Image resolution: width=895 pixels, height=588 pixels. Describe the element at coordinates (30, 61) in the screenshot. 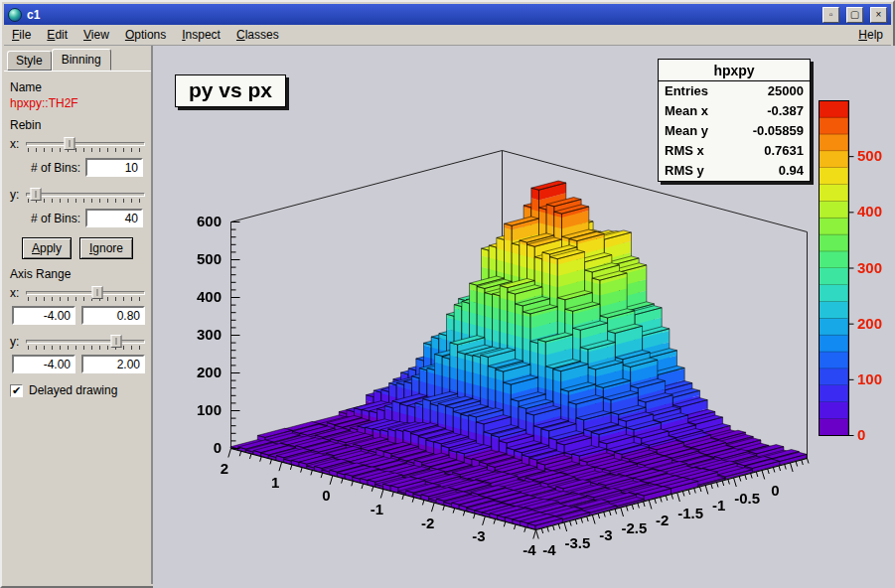

I see `tab-style: Style` at that location.